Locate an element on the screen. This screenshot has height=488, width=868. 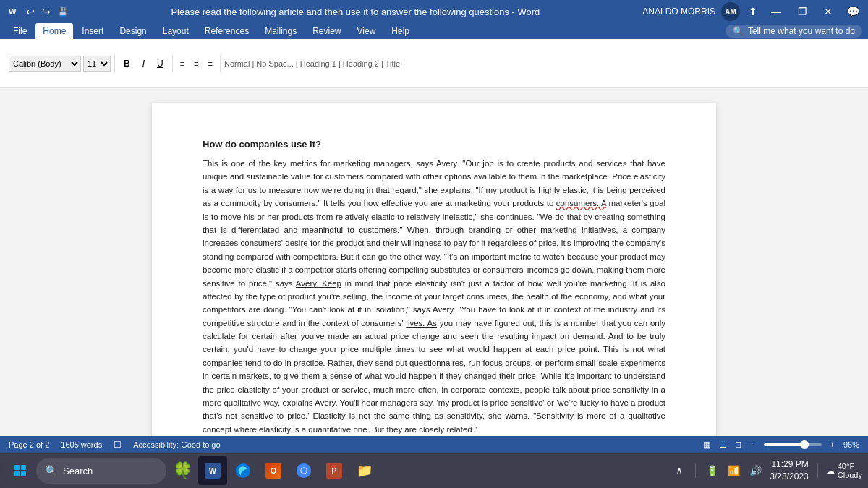
user-avatar: AM is located at coordinates (731, 12).